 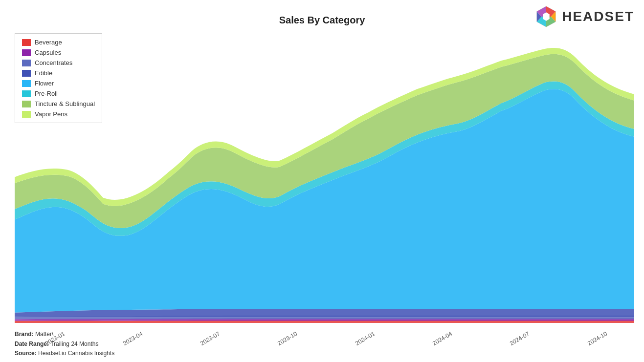 I want to click on footer-brand-label: Brand:, so click(x=24, y=334).